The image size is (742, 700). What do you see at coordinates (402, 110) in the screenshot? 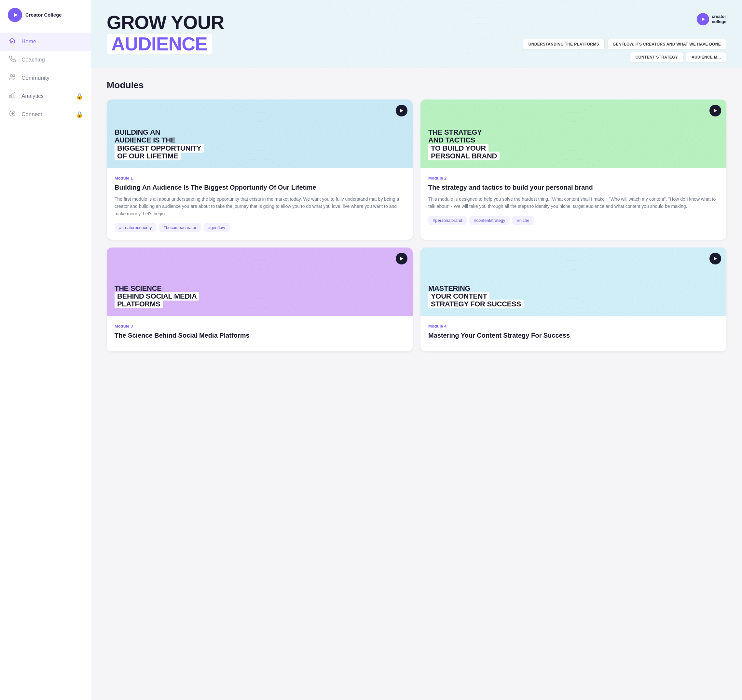
I see `module-1-play-icon` at bounding box center [402, 110].